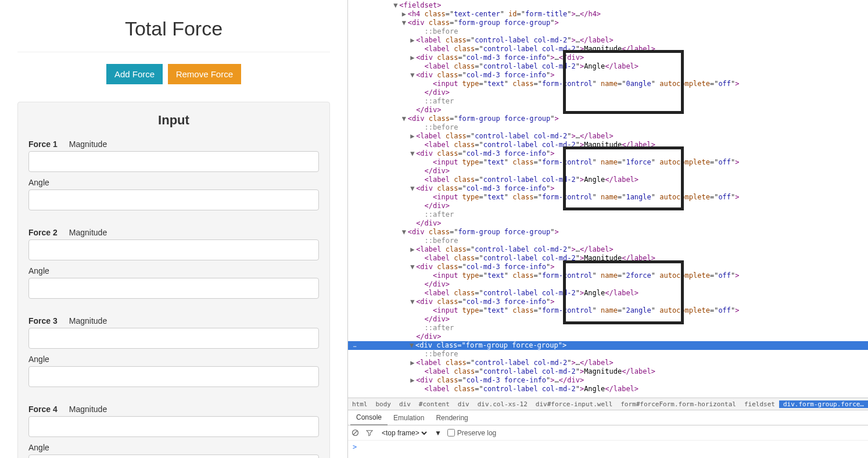  What do you see at coordinates (608, 389) in the screenshot?
I see `dom-line: <label class="control-label col-md-2">An…` at bounding box center [608, 389].